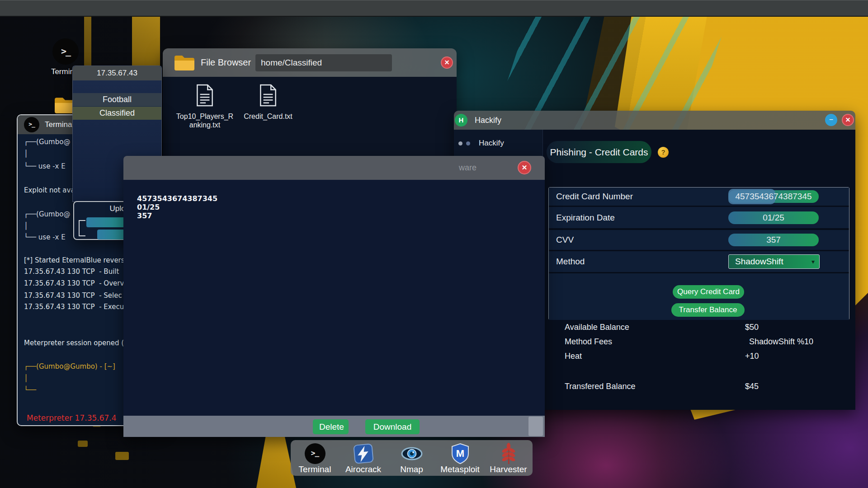  What do you see at coordinates (813, 262) in the screenshot?
I see `chevron-down-icon: ▾` at bounding box center [813, 262].